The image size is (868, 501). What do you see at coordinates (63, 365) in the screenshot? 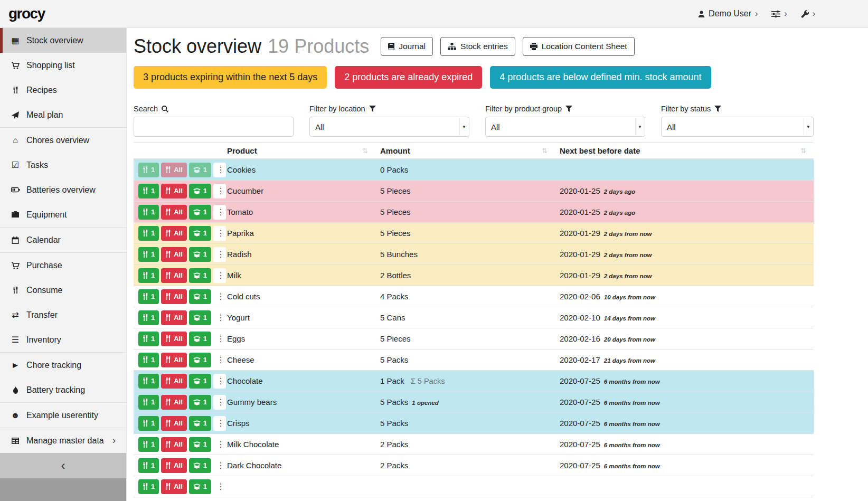
I see `sidebar-item-chore-tracking: ► Chore tracking ›` at bounding box center [63, 365].